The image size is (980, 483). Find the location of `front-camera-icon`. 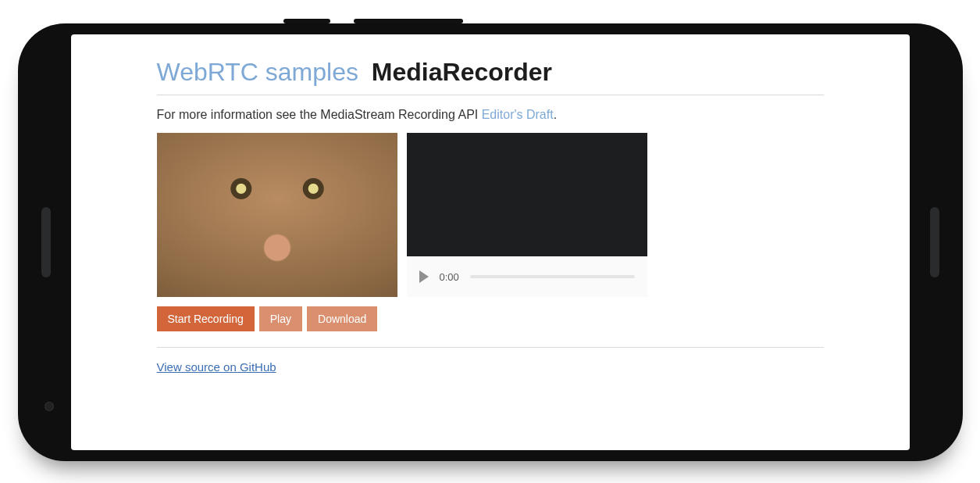

front-camera-icon is located at coordinates (49, 406).